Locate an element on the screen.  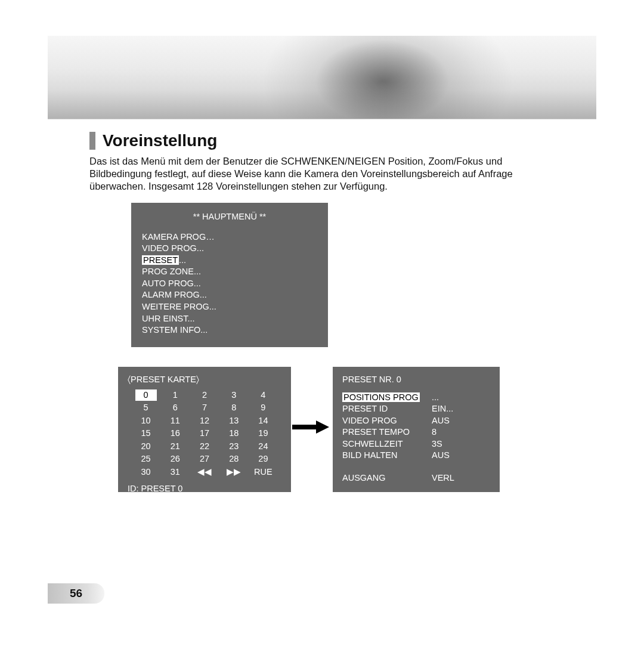
lens-banner-image is located at coordinates (322, 78).